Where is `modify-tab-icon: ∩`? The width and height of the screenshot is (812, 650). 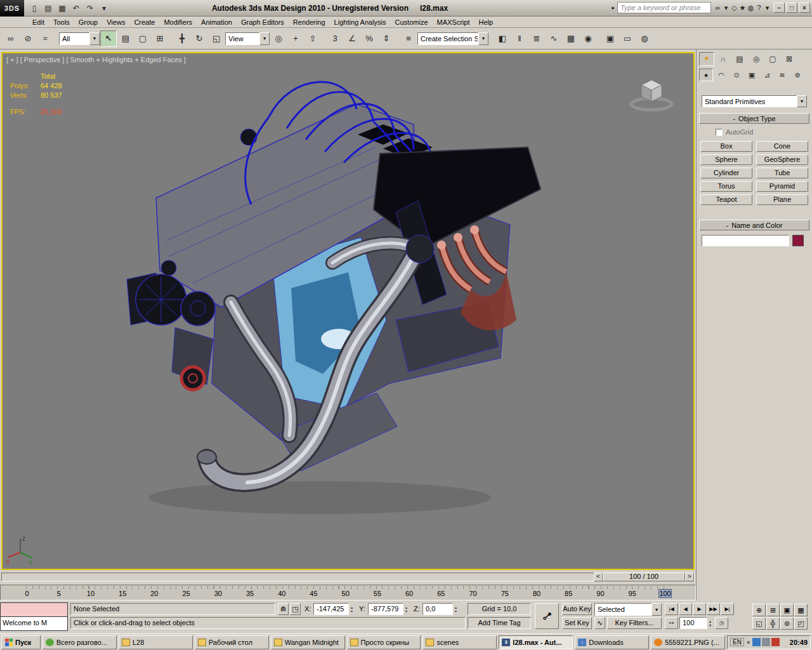 modify-tab-icon: ∩ is located at coordinates (723, 59).